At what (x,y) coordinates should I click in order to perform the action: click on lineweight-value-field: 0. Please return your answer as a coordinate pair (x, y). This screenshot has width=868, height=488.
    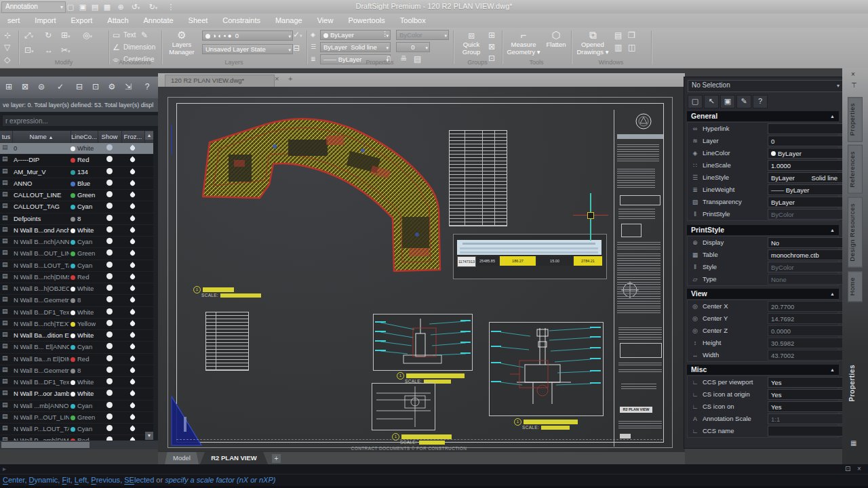
    Looking at the image, I should click on (413, 47).